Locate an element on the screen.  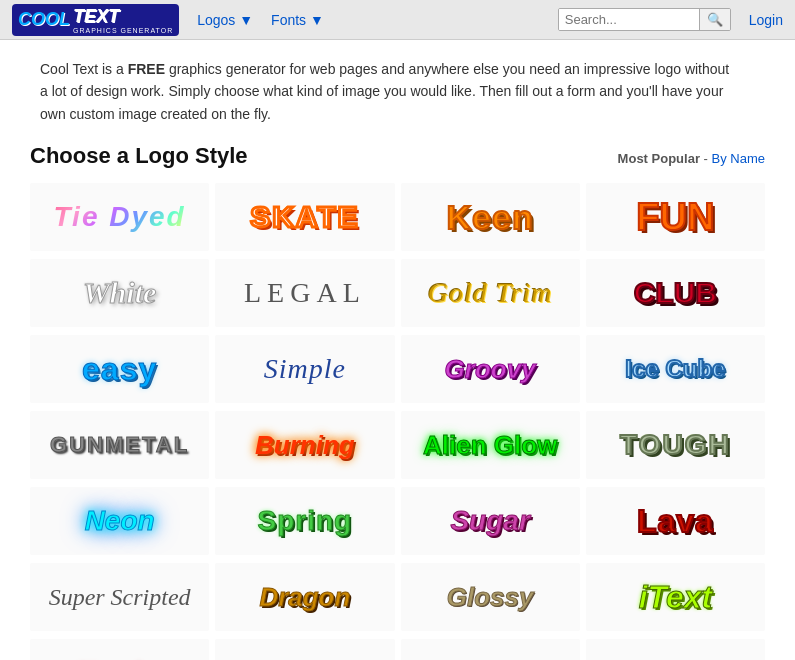
logo-item-vampire: Vampire is located at coordinates (120, 650).